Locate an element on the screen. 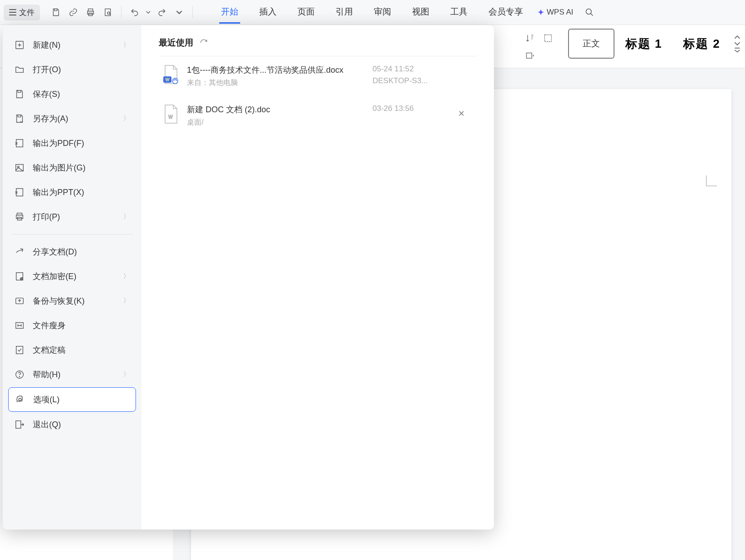 Image resolution: width=745 pixels, height=560 pixels. recent-file-name: 1包----商务技术文件...节活动奖品供应.docx is located at coordinates (265, 70).